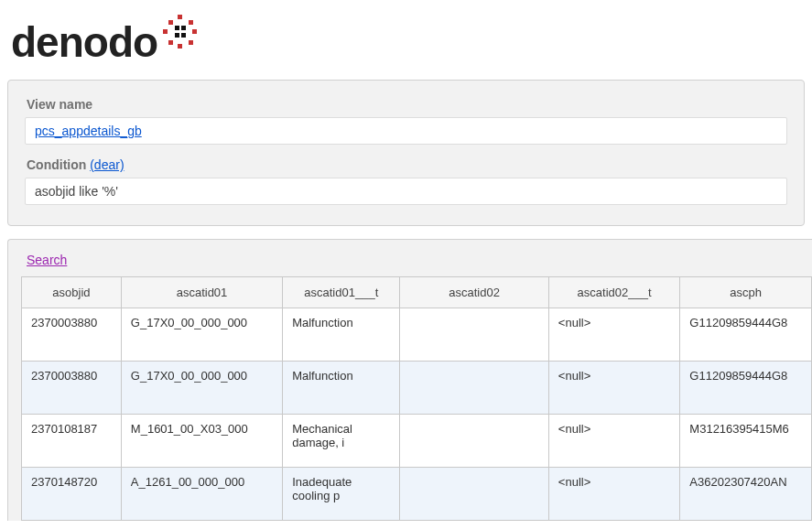  I want to click on search-link: Search, so click(44, 264).